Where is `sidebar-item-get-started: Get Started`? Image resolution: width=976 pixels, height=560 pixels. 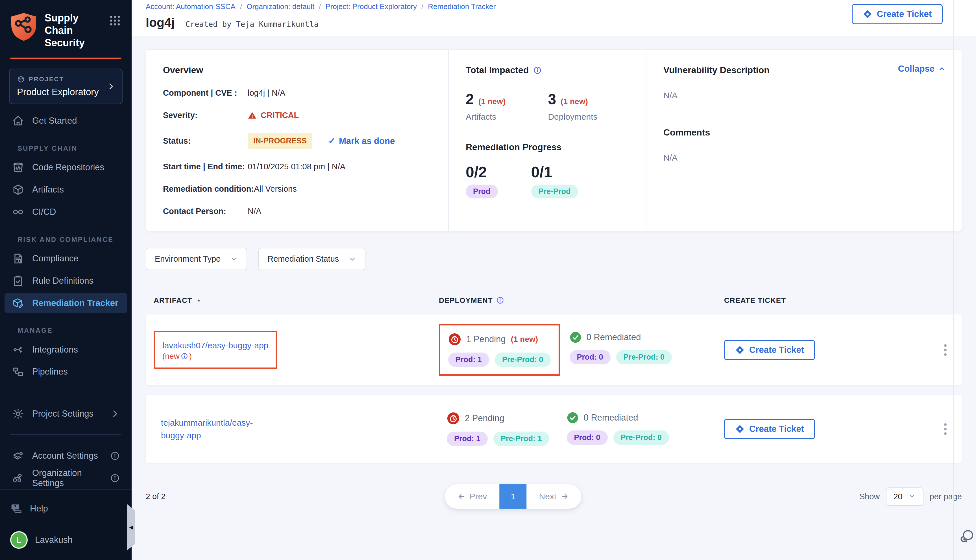
sidebar-item-get-started: Get Started is located at coordinates (66, 121).